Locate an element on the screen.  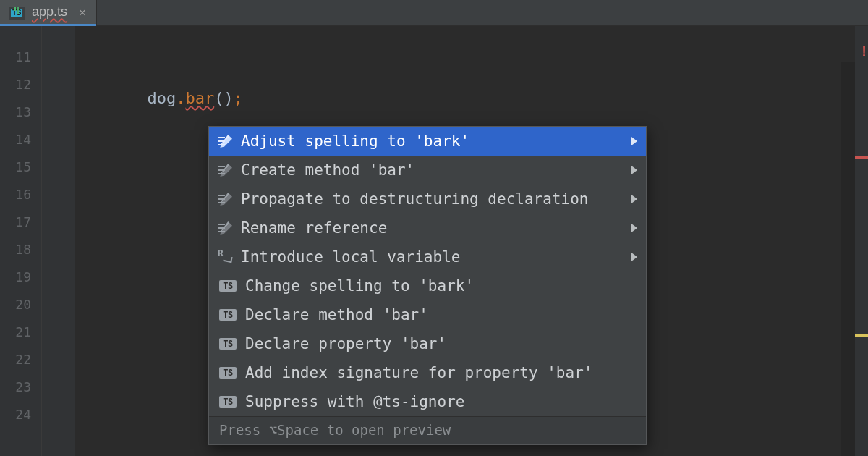
line-number: 12 is located at coordinates (20, 85).